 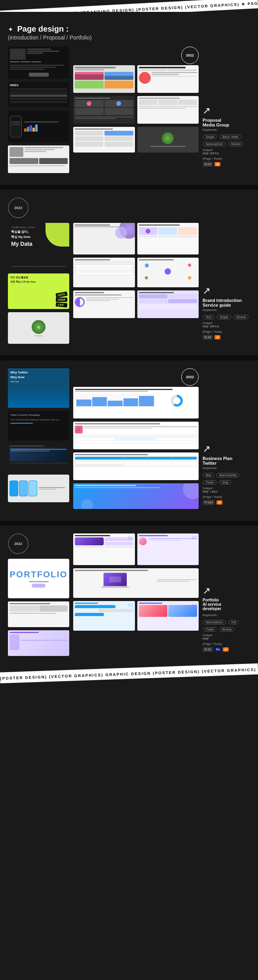 What do you see at coordinates (226, 497) in the screenshot?
I see `page-label-3: (Page / Tools)` at bounding box center [226, 497].